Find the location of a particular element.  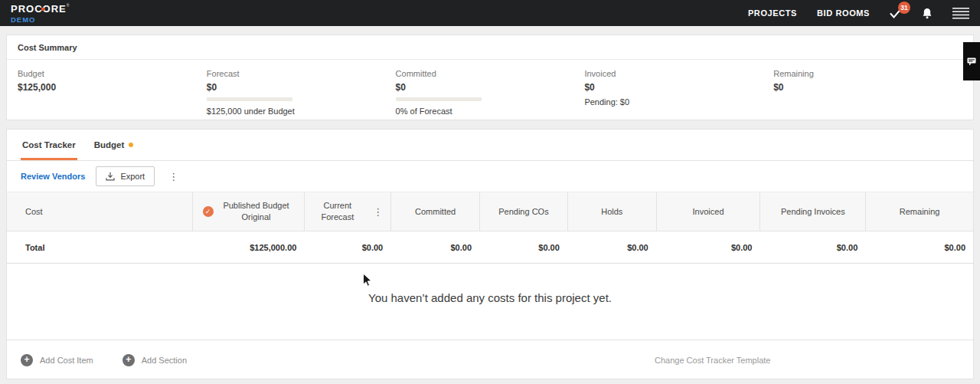

metric-label: Forecast is located at coordinates (302, 74).